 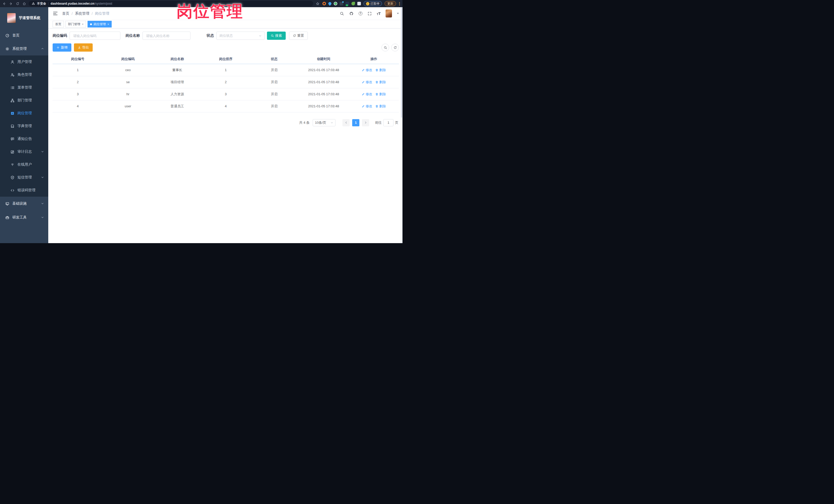 I want to click on app-logo-row: 芋道管理系统, so click(x=24, y=18).